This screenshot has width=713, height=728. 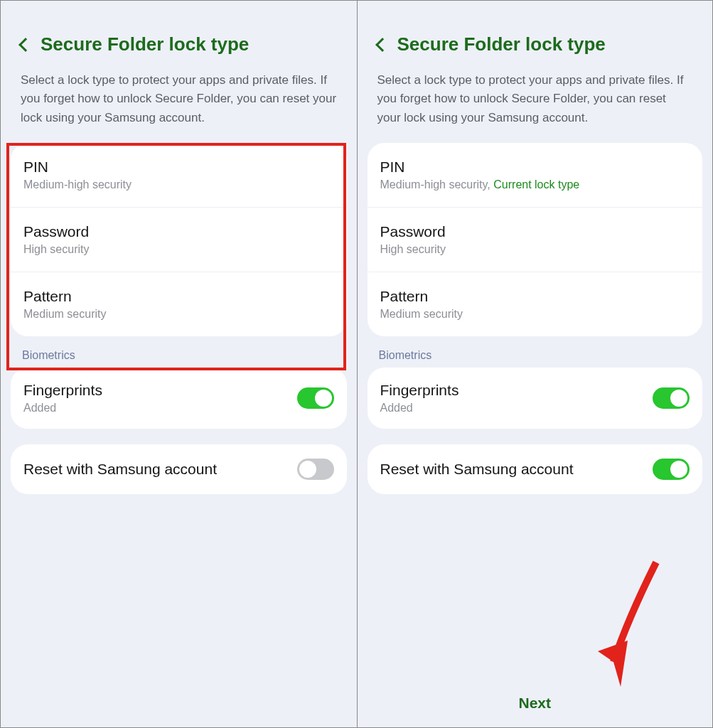 What do you see at coordinates (179, 240) in the screenshot?
I see `lock-type-list: PIN Medium-high security Password High s…` at bounding box center [179, 240].